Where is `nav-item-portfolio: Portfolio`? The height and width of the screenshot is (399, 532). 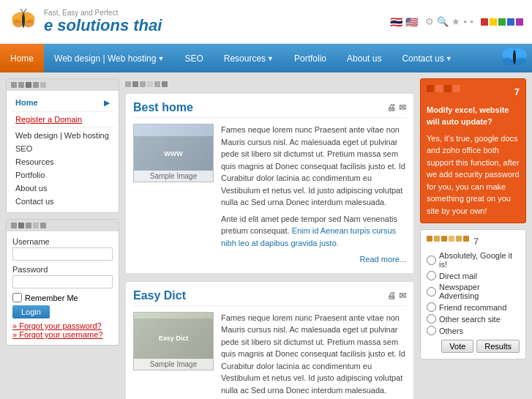
nav-item-portfolio: Portfolio is located at coordinates (310, 59).